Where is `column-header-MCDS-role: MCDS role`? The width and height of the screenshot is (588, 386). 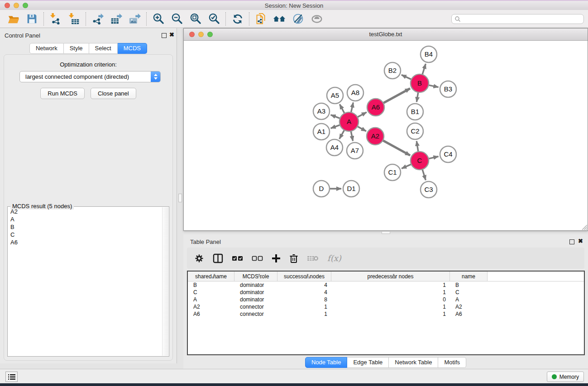 column-header-MCDS-role: MCDS role is located at coordinates (256, 276).